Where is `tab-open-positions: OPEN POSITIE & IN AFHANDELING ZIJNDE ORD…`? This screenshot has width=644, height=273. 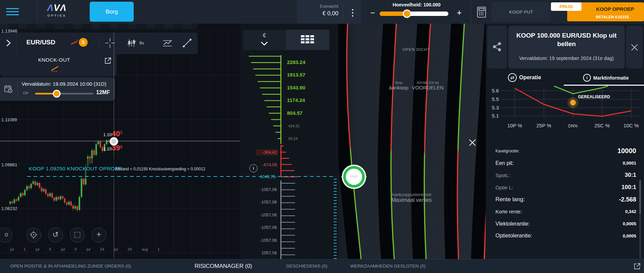
tab-open-positions: OPEN POSITIE & IN AFHANDELING ZIJNDE ORD… is located at coordinates (70, 266).